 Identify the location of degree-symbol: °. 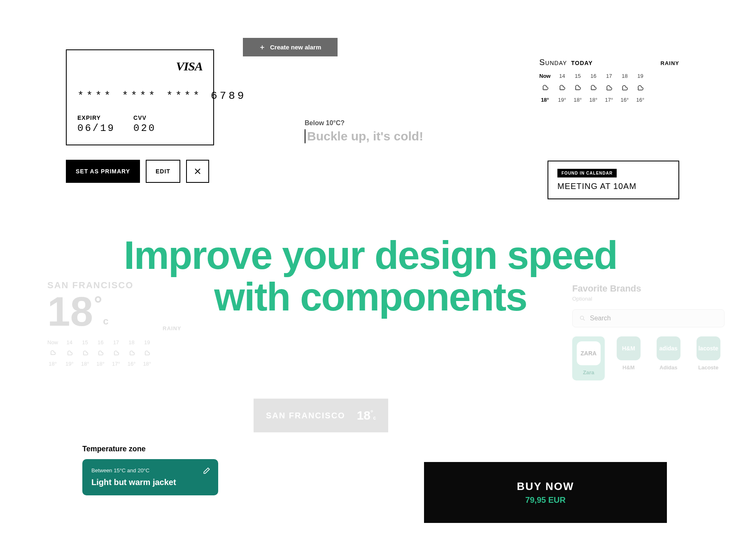
(98, 303).